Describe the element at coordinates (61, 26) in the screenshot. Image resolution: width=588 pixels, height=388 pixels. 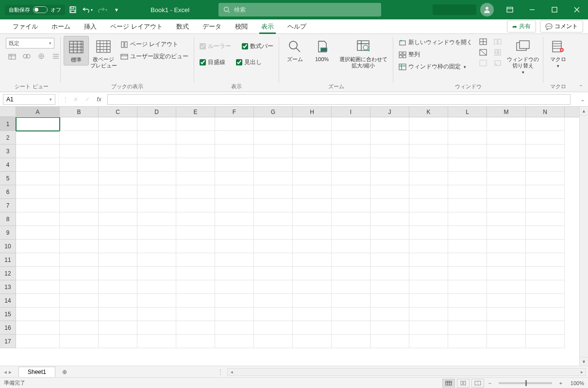
I see `tab-1: ホーム` at that location.